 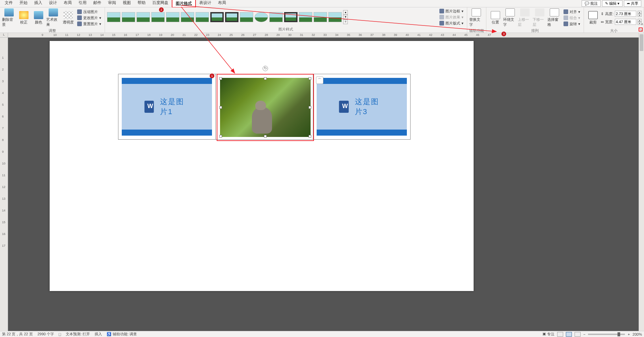 What do you see at coordinates (572, 18) in the screenshot?
I see `group-button: 组合▾` at bounding box center [572, 18].